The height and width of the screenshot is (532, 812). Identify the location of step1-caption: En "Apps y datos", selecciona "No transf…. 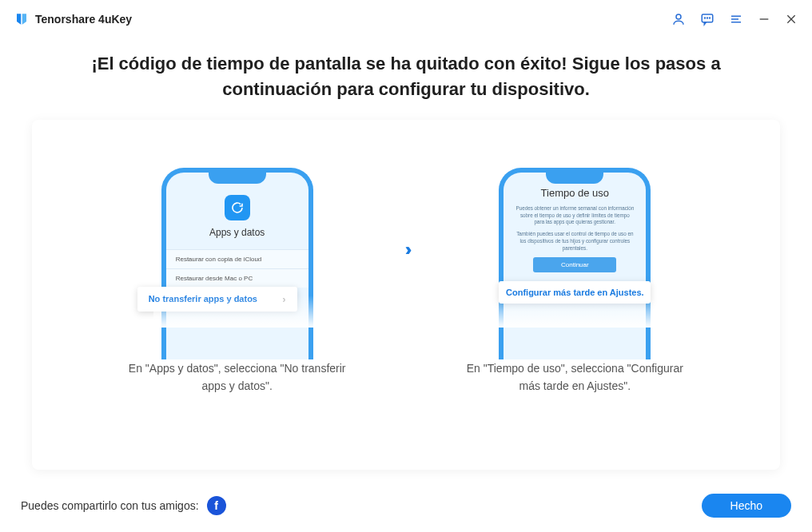
(237, 377).